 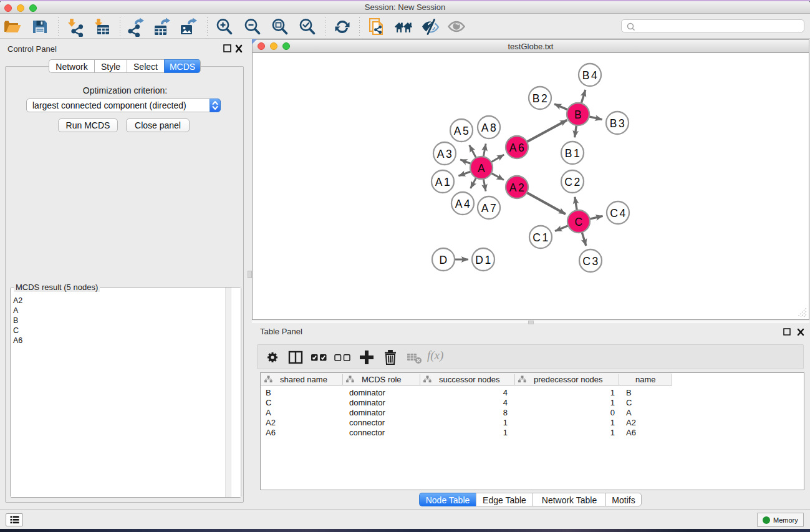 What do you see at coordinates (541, 238) in the screenshot?
I see `svg-text: C1` at bounding box center [541, 238].